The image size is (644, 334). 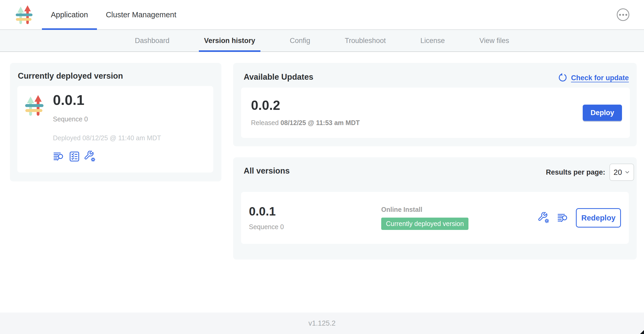 What do you see at coordinates (460, 218) in the screenshot?
I see `version-row-status: Online Install Currently deployed versio…` at bounding box center [460, 218].